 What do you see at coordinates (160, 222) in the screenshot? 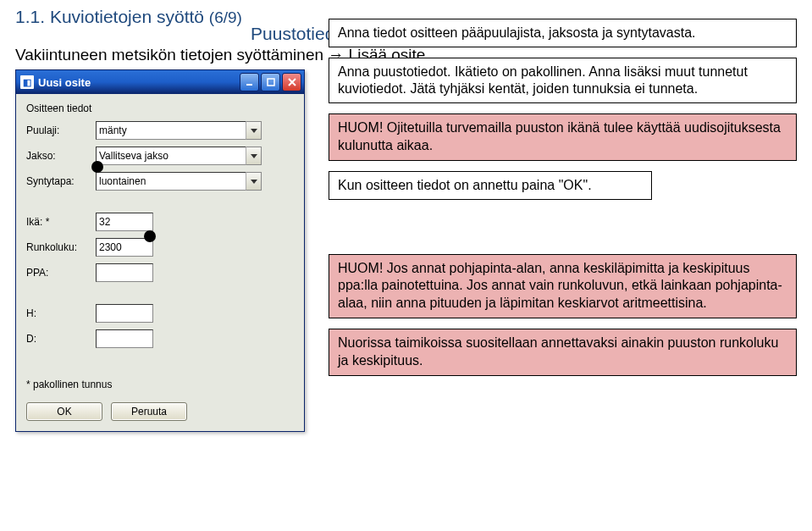
I see `row-ika: Ikä: *` at bounding box center [160, 222].